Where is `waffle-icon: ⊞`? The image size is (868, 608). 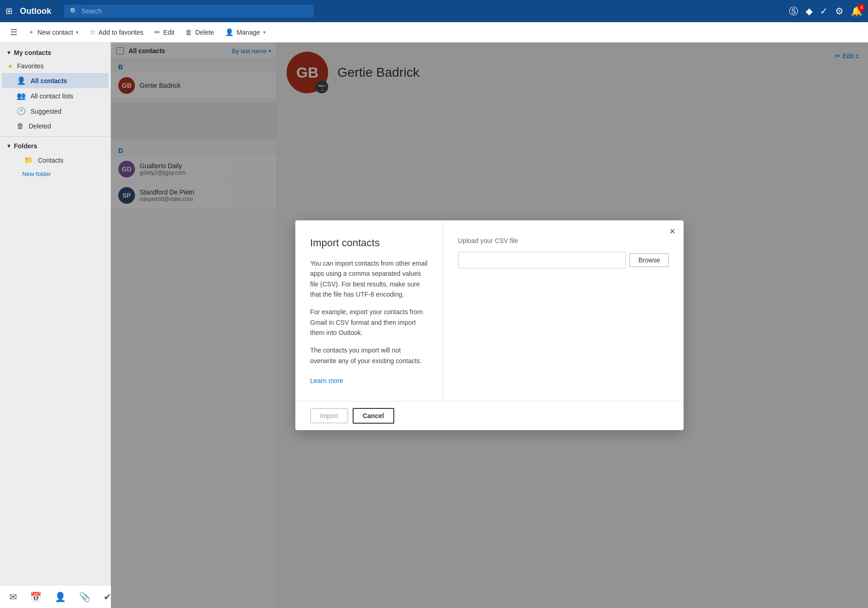 waffle-icon: ⊞ is located at coordinates (9, 11).